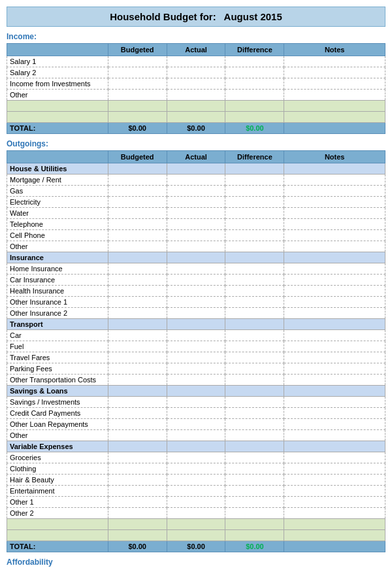  What do you see at coordinates (255, 546) in the screenshot?
I see `outgoings-total-diff: $0.00` at bounding box center [255, 546].